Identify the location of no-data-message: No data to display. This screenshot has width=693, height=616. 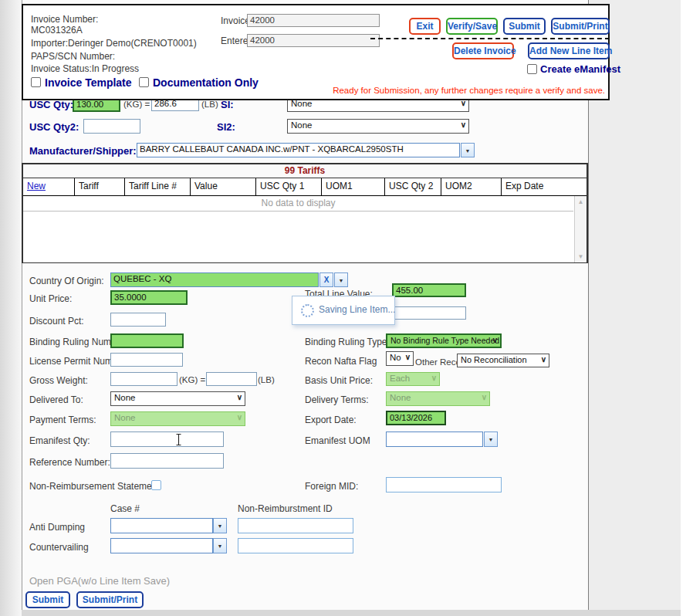
(298, 204).